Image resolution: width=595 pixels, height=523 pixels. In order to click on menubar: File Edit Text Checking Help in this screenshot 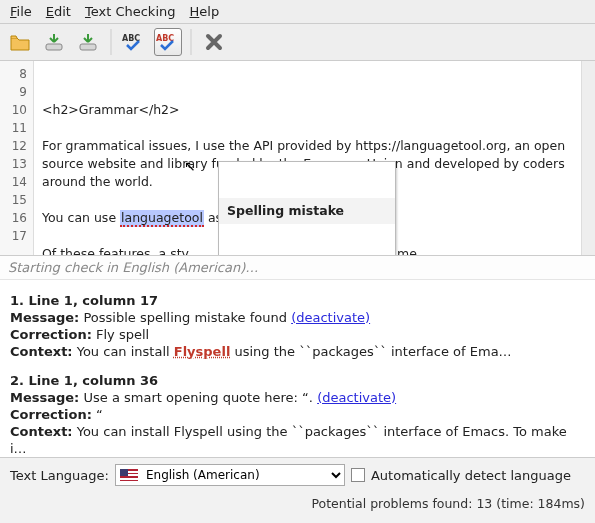, I will do `click(298, 12)`.